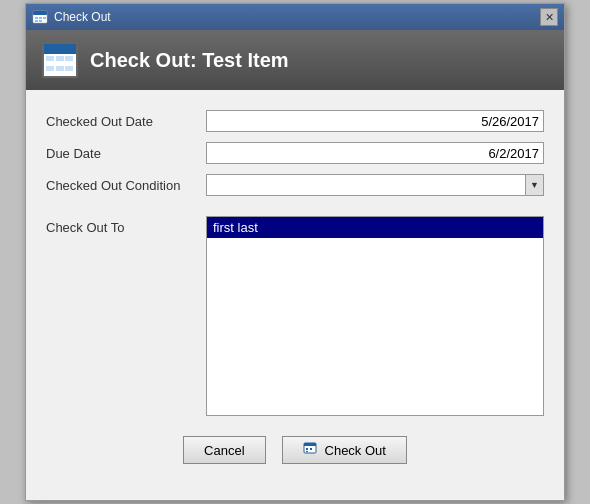 Image resolution: width=590 pixels, height=504 pixels. Describe the element at coordinates (126, 122) in the screenshot. I see `checked-out-date-label: Checked Out Date` at that location.